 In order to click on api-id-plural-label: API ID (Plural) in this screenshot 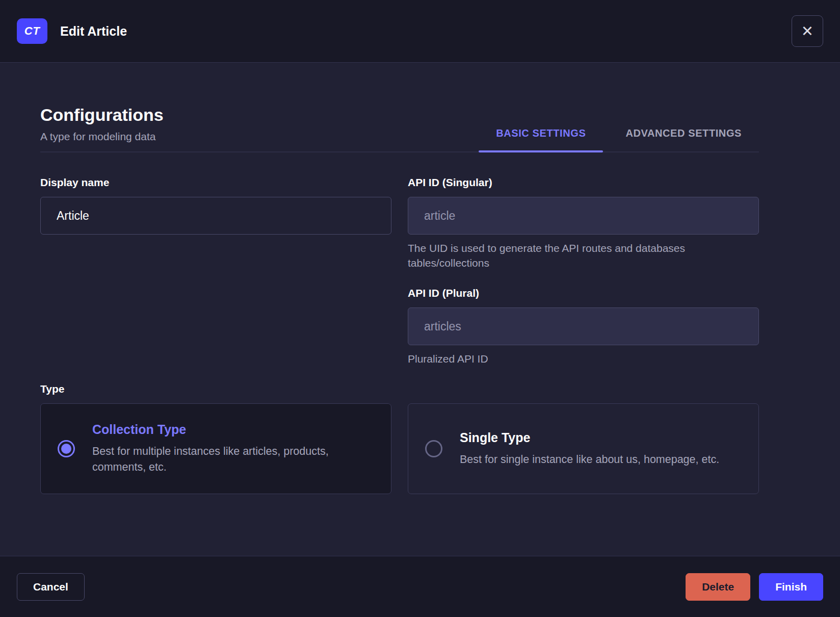, I will do `click(583, 293)`.